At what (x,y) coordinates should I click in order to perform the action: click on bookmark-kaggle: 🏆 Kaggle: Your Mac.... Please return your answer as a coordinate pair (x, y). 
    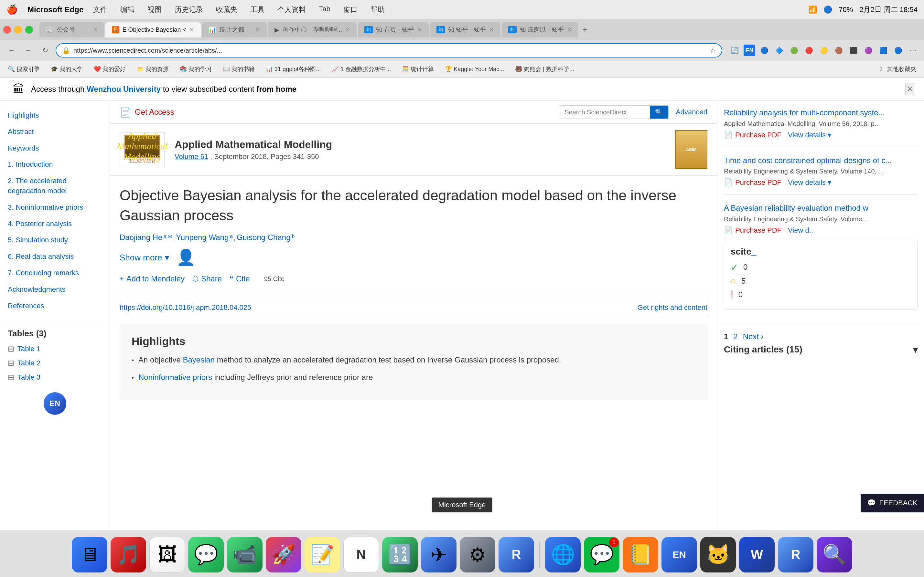
    Looking at the image, I should click on (474, 69).